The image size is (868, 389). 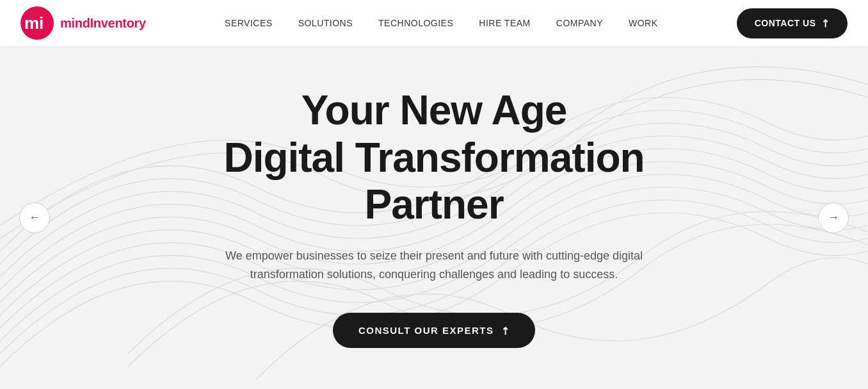 What do you see at coordinates (37, 23) in the screenshot?
I see `logo-icon: mi` at bounding box center [37, 23].